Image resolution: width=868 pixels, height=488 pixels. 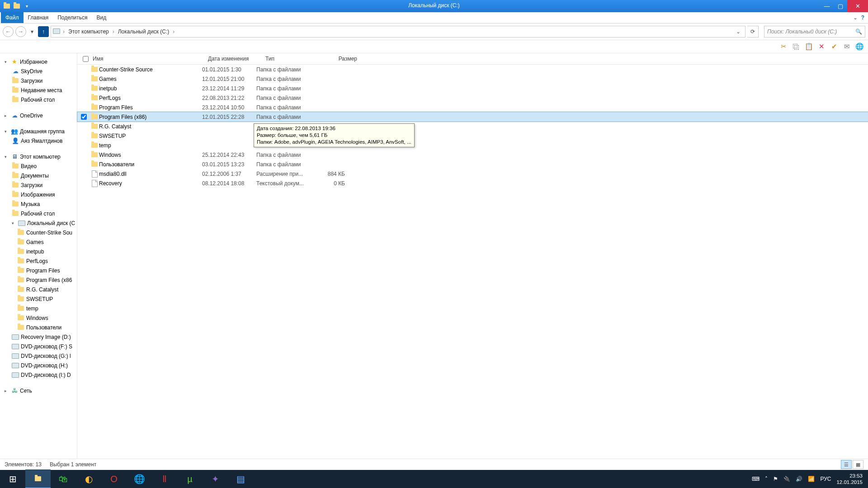 I want to click on tray-power-icon: 🔌, so click(x=787, y=479).